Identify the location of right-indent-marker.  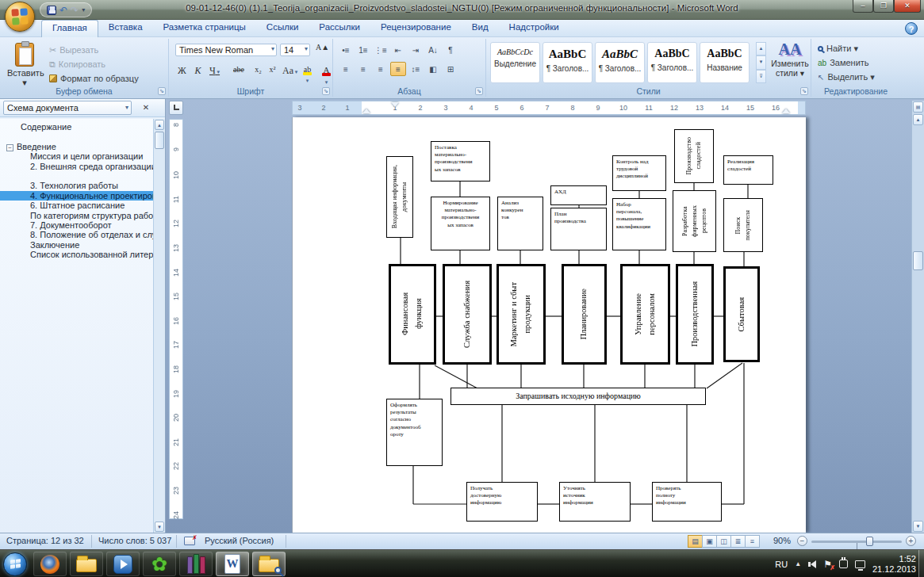
(786, 111).